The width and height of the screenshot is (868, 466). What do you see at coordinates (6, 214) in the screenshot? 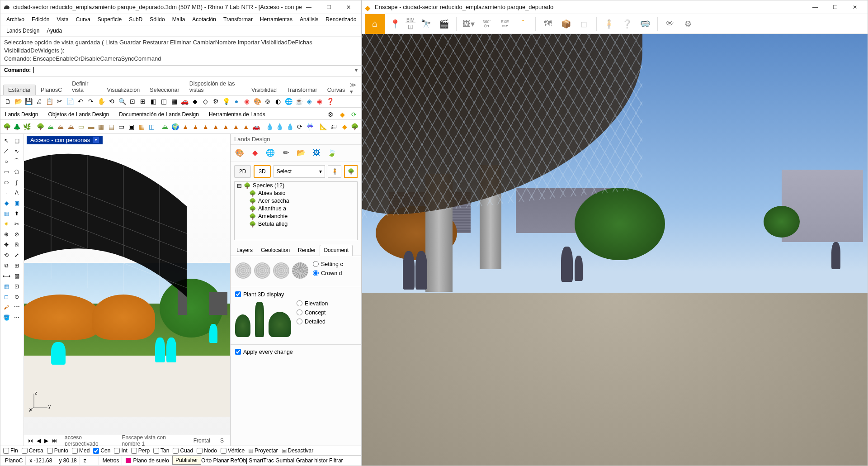
I see `mesh-tool-icon: ▦` at bounding box center [6, 214].